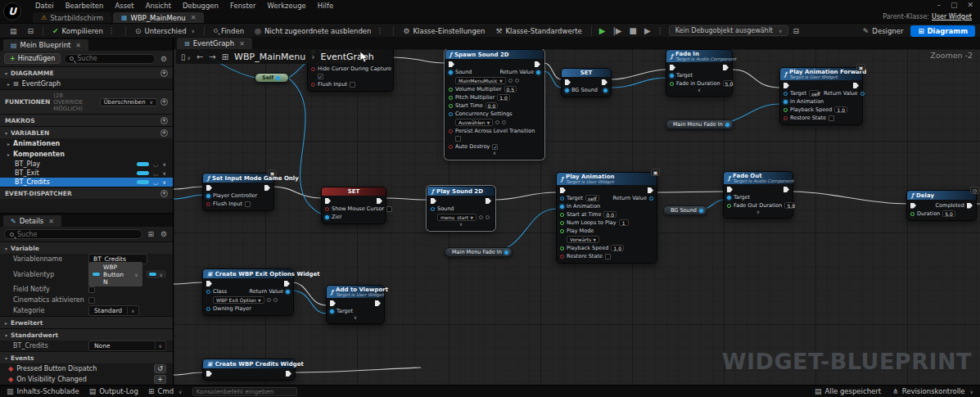  What do you see at coordinates (87, 174) in the screenshot?
I see `variable-row-bt-exit: BT_Exit ◡∨` at bounding box center [87, 174].